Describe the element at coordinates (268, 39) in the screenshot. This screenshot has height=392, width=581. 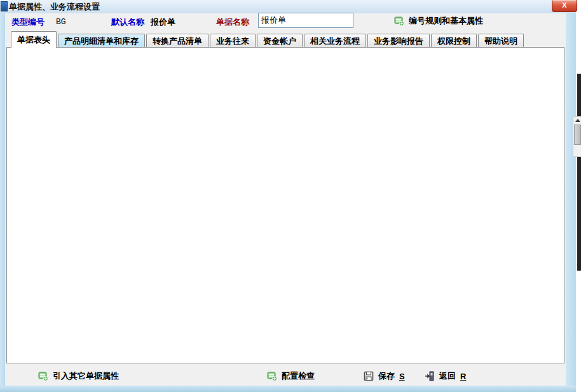
I see `tab-strip: 单据表头 产品明细清单和库存 转换产品清单 业务往来 资金帐户 相关业务流程 业…` at that location.